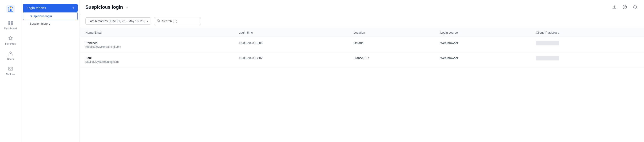 The image size is (644, 142). I want to click on page-title: Suspicious login, so click(104, 7).